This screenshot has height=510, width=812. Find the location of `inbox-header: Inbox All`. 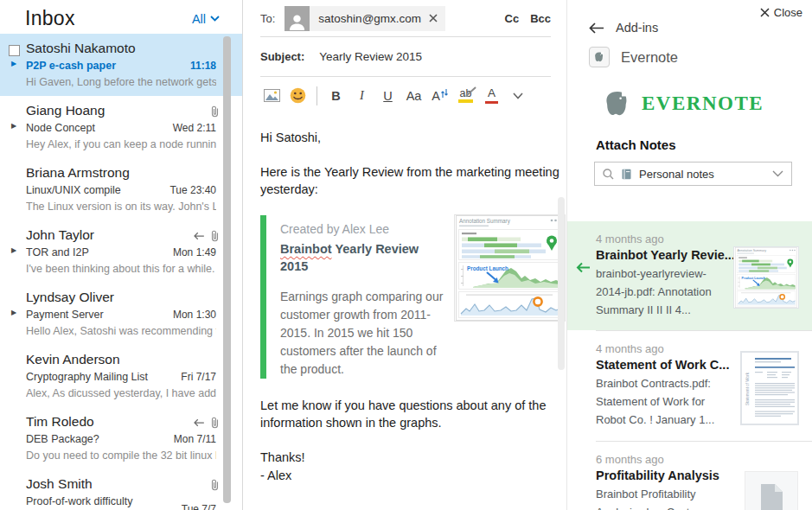

inbox-header: Inbox All is located at coordinates (121, 17).